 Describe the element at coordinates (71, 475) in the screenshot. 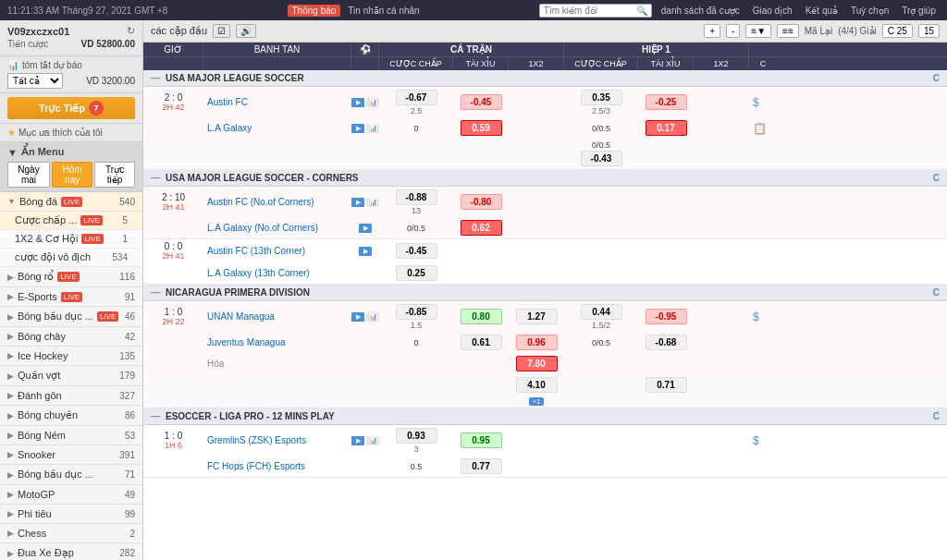

I see `sport-item-rugby: ▶ Bóng bầu dục ... 71` at that location.